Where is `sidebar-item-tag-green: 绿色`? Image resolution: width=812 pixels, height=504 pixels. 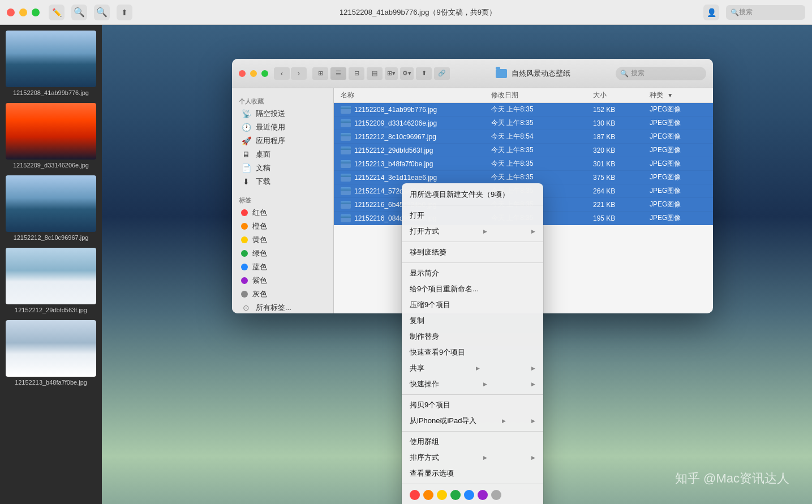 sidebar-item-tag-green: 绿色 is located at coordinates (283, 253).